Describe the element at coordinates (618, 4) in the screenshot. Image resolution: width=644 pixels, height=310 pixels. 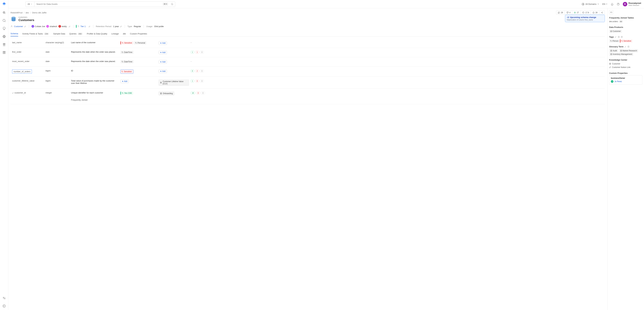
I see `help-icon` at that location.